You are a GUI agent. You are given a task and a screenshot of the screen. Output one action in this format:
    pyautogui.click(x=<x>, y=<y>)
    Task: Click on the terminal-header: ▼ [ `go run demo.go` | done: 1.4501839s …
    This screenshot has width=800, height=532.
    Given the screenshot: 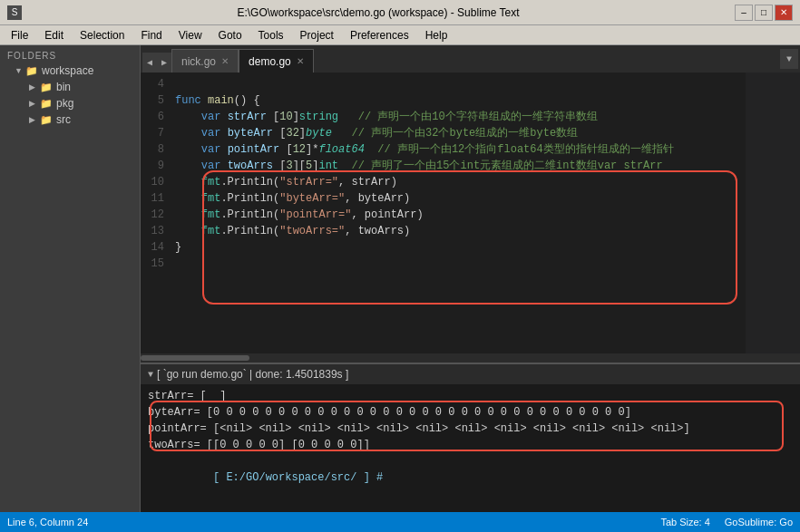 What is the action you would take?
    pyautogui.click(x=470, y=374)
    